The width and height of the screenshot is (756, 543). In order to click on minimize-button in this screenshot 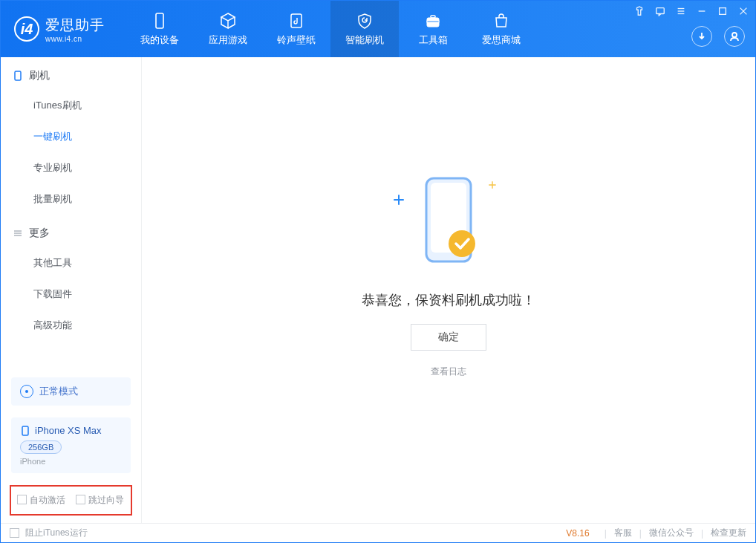, I will do `click(702, 11)`.